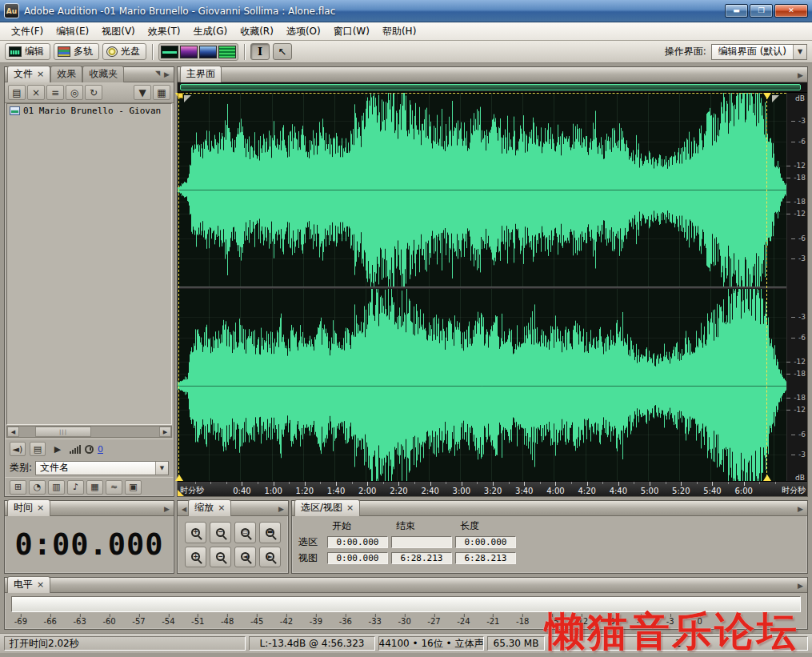  What do you see at coordinates (17, 93) in the screenshot?
I see `import-file-button: ▤` at bounding box center [17, 93].